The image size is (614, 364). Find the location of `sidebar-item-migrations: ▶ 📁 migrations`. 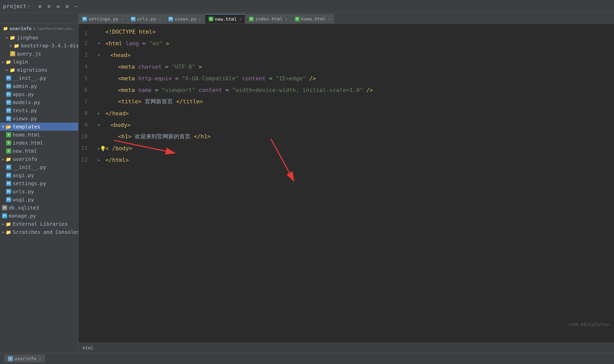

sidebar-item-migrations: ▶ 📁 migrations is located at coordinates (39, 70).